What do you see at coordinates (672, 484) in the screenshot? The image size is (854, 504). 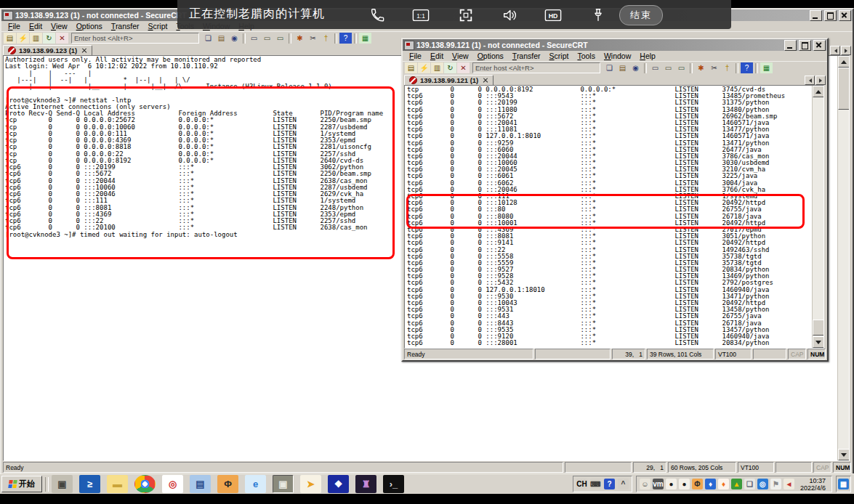 I see `qq-account-1-icon: ●` at bounding box center [672, 484].